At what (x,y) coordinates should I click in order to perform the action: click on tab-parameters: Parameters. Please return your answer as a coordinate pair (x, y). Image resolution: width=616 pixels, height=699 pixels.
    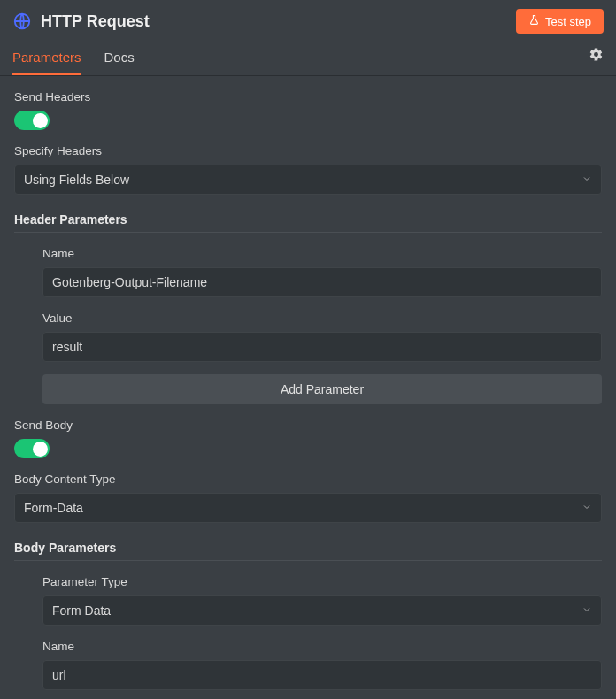
    Looking at the image, I should click on (47, 58).